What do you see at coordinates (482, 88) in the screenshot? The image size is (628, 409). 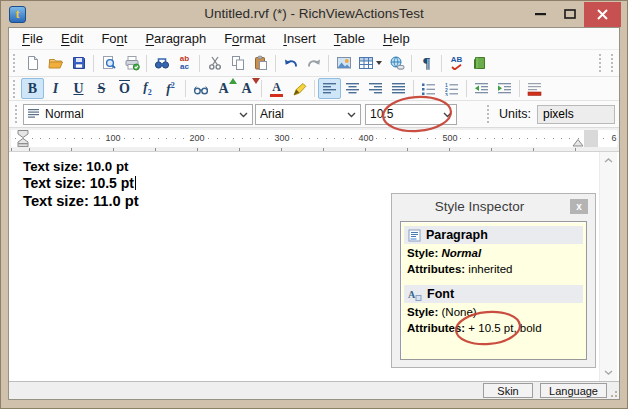 I see `decrease-indent-button` at bounding box center [482, 88].